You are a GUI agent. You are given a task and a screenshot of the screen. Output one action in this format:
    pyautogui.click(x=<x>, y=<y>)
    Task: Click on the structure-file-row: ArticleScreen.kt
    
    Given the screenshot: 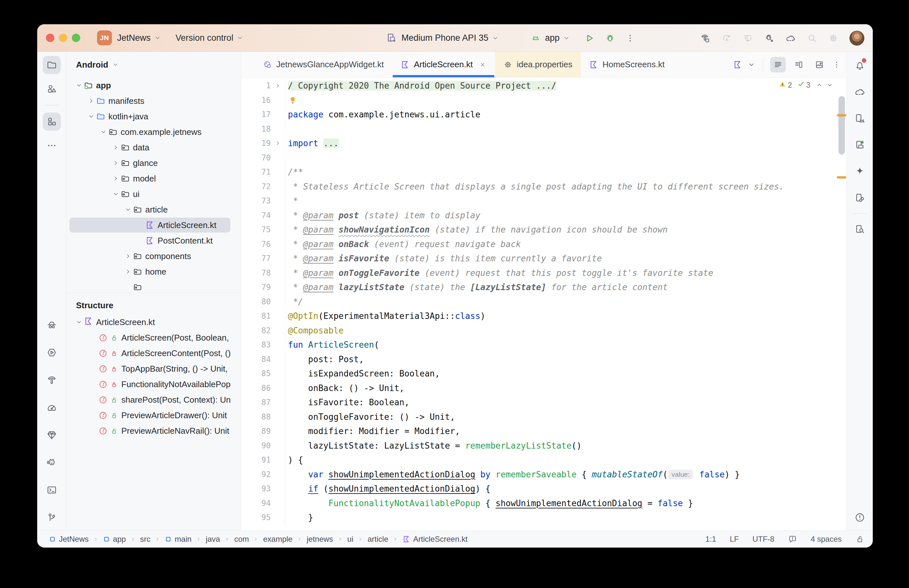 What is the action you would take?
    pyautogui.click(x=153, y=322)
    